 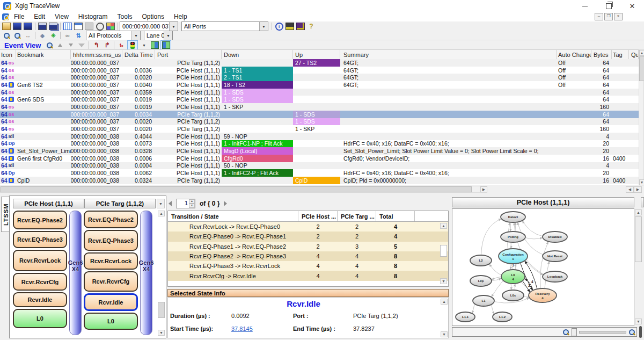 I want to click on trace-row: 64Gen6 SDS000:00:00.000_0370.0019PCIe Ho…, so click(x=319, y=99).